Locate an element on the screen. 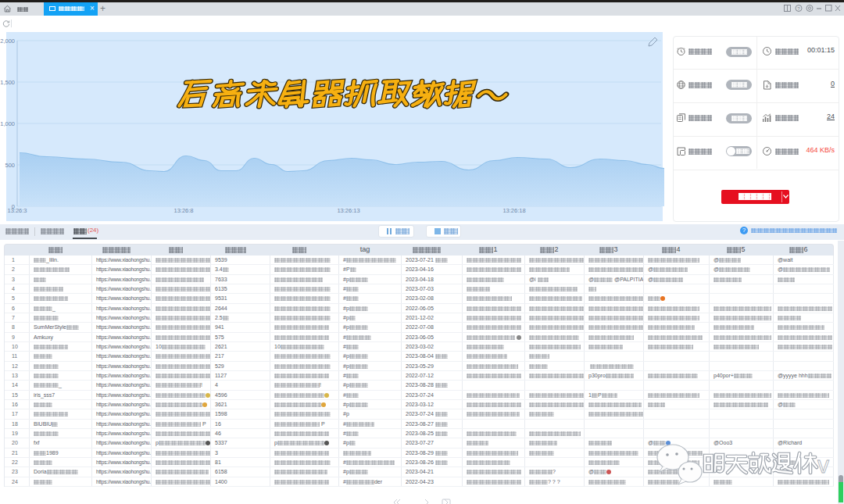 The width and height of the screenshot is (844, 504). svg-text: 13:26:3 is located at coordinates (17, 211).